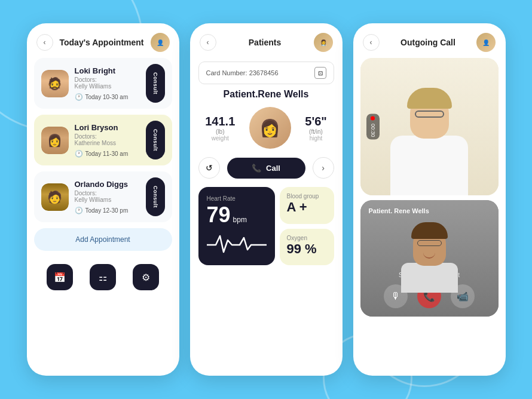 The width and height of the screenshot is (532, 399). Describe the element at coordinates (103, 41) in the screenshot. I see `appointments-header: ‹ Today's Appointment 👤` at that location.